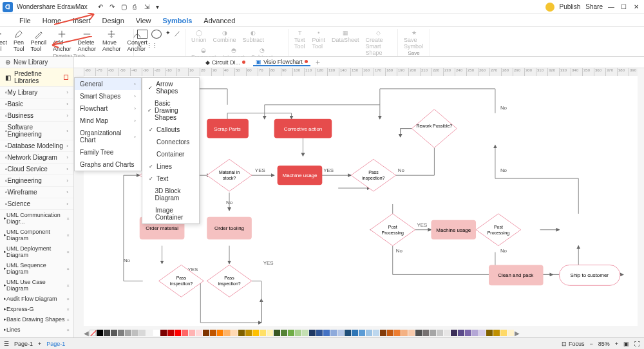  Describe the element at coordinates (171, 166) in the screenshot. I see `dropdown-check-item: ✓Lines` at that location.